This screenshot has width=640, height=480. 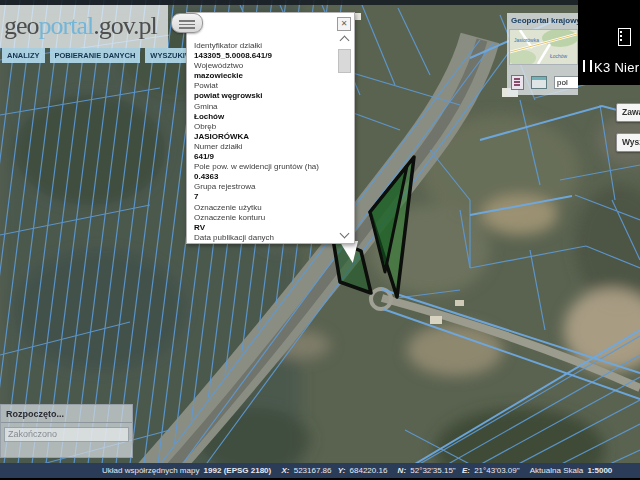 I want to click on e-label: E:, so click(x=466, y=470).